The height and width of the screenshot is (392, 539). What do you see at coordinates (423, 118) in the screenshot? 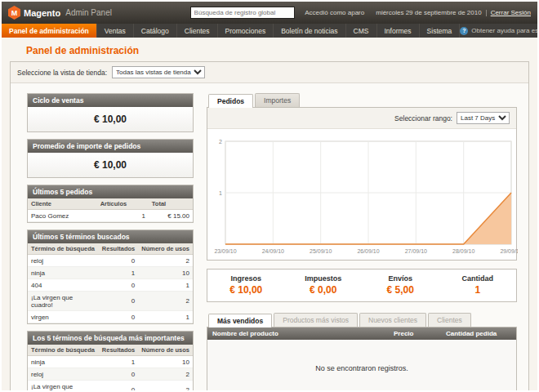
I see `range-label: Seleccionar rango:` at bounding box center [423, 118].